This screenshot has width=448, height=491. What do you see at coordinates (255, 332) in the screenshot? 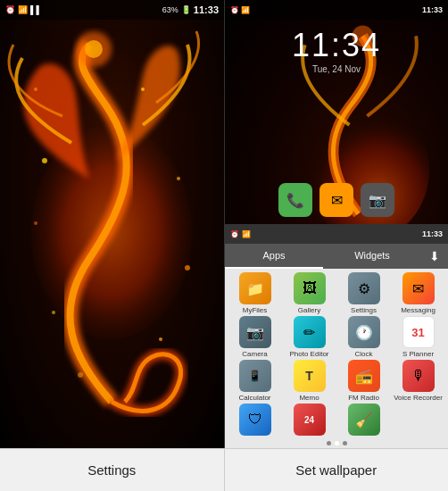
I see `camera-icon: 📷` at bounding box center [255, 332].